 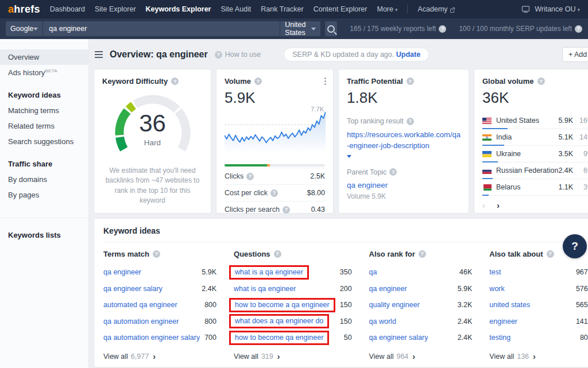 What do you see at coordinates (238, 55) in the screenshot?
I see `how-to-use-link: How to use` at bounding box center [238, 55].